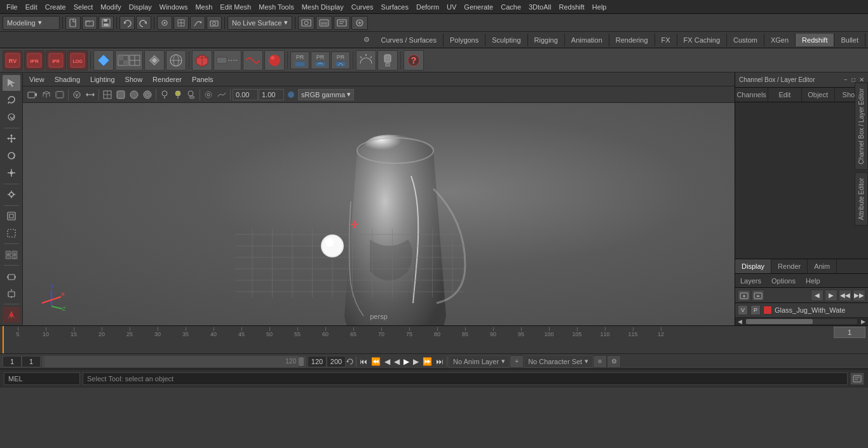 Image resolution: width=868 pixels, height=448 pixels. I want to click on vp-smooth-btn, so click(134, 95).